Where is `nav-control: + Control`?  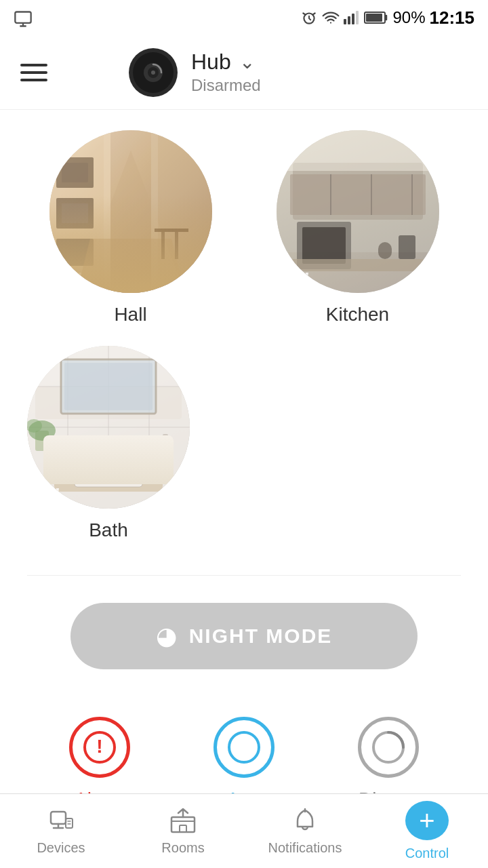
nav-control: + Control is located at coordinates (427, 831).